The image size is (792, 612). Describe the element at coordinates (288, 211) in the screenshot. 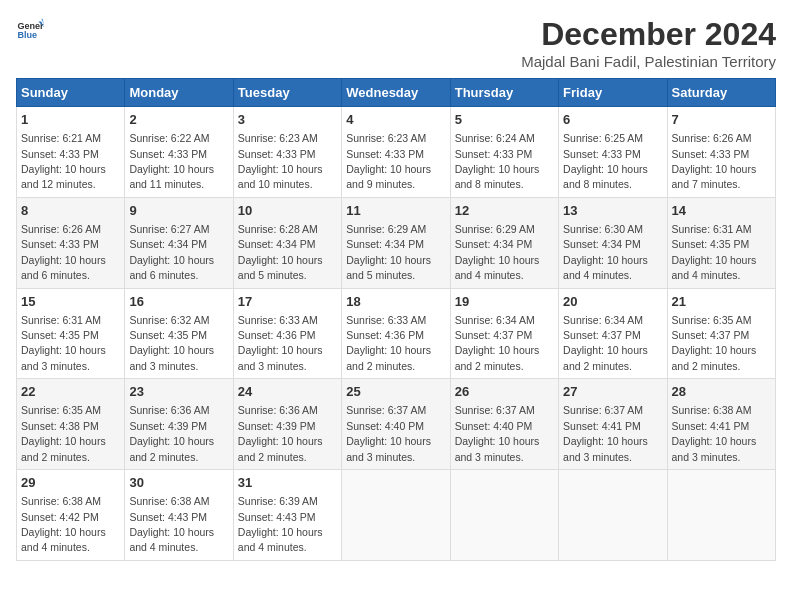

I see `day-number: 10` at that location.